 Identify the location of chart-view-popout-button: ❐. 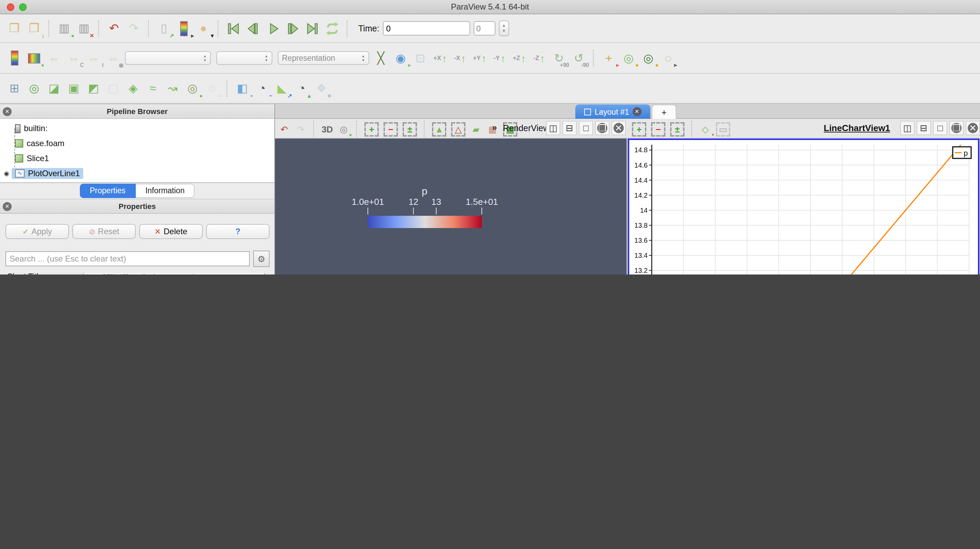
(956, 128).